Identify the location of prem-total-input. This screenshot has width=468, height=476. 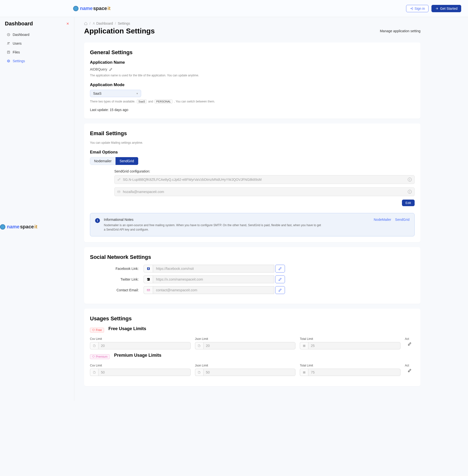
(354, 372).